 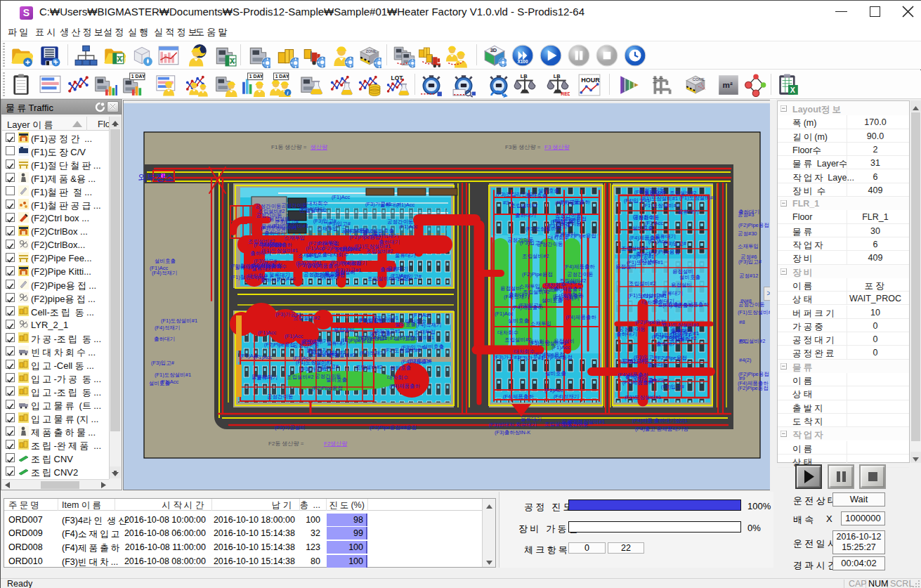 I want to click on svg-text: (F2)Pipe용접#8용접, so click(x=393, y=427).